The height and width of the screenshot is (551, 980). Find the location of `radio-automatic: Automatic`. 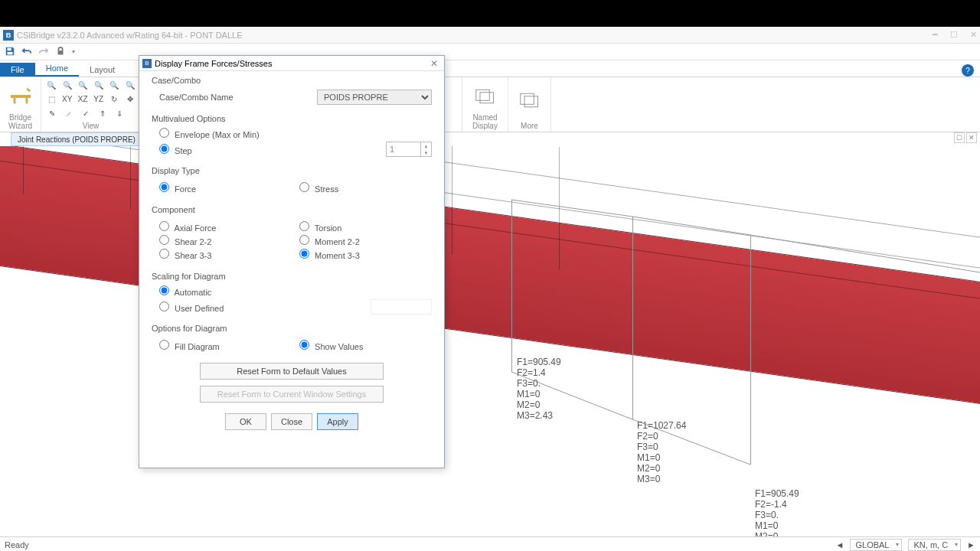

radio-automatic: Automatic is located at coordinates (185, 291).